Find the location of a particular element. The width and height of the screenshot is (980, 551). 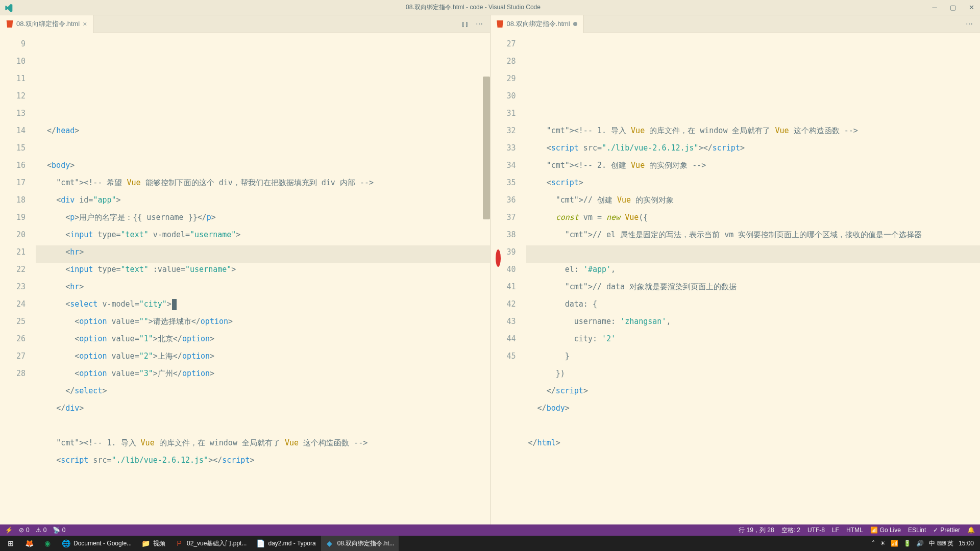

code-line: <option value="1">北京</option> is located at coordinates (263, 339).